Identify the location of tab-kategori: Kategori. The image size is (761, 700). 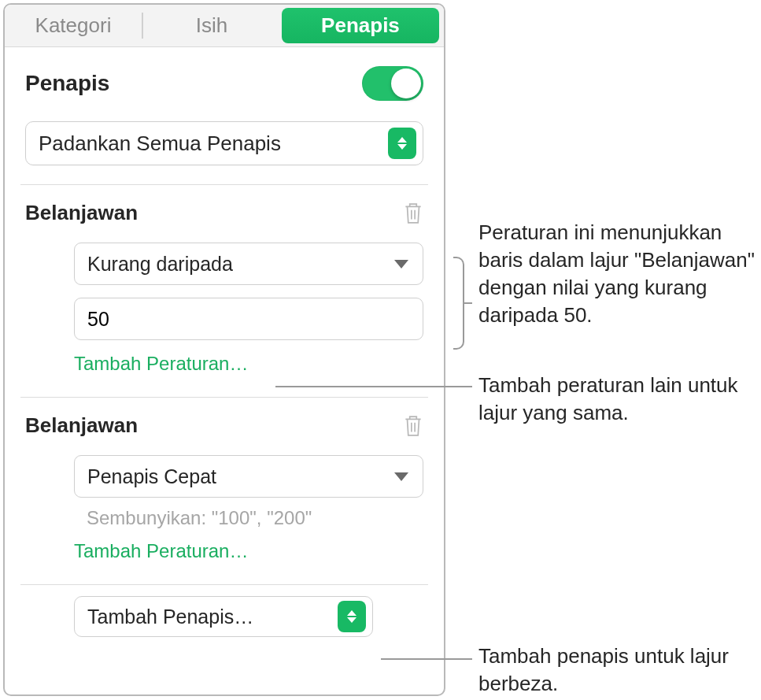
(73, 25).